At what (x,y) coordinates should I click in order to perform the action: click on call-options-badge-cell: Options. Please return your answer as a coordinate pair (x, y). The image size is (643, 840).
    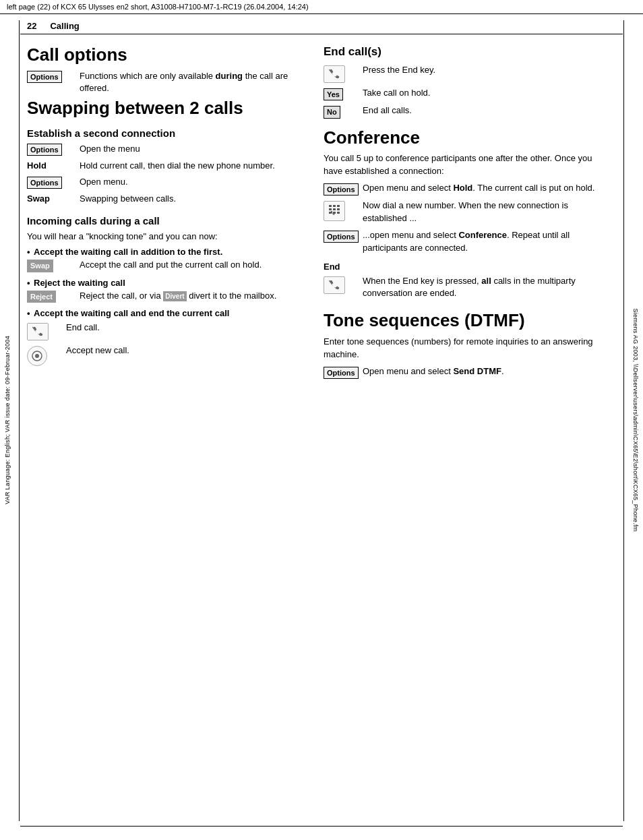
    Looking at the image, I should click on (51, 77).